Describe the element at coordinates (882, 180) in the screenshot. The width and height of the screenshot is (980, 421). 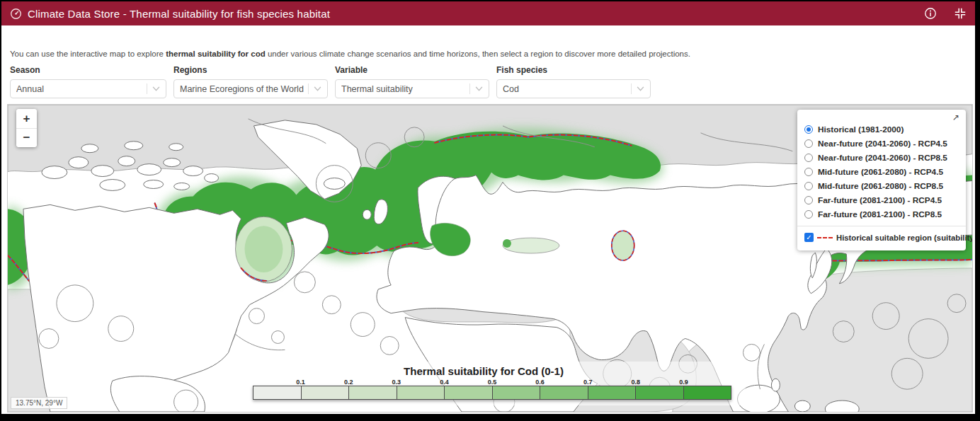
I see `scenario-legend-panel: ↗ Historical (1981-2000) Near-future (20…` at that location.